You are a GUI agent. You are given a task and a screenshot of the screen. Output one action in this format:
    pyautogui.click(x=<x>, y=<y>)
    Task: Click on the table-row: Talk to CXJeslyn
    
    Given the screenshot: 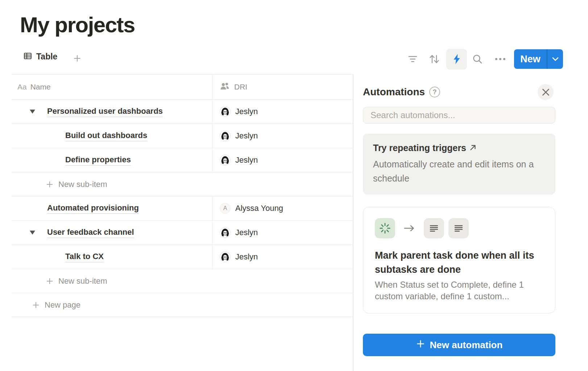 What is the action you would take?
    pyautogui.click(x=182, y=257)
    